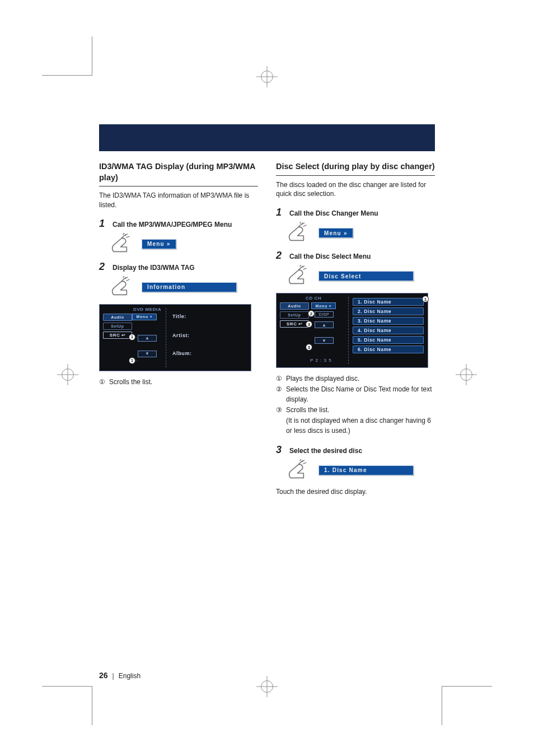 This screenshot has height=756, width=534. Describe the element at coordinates (190, 309) in the screenshot. I see `screen-header: DVD MEDIA` at that location.